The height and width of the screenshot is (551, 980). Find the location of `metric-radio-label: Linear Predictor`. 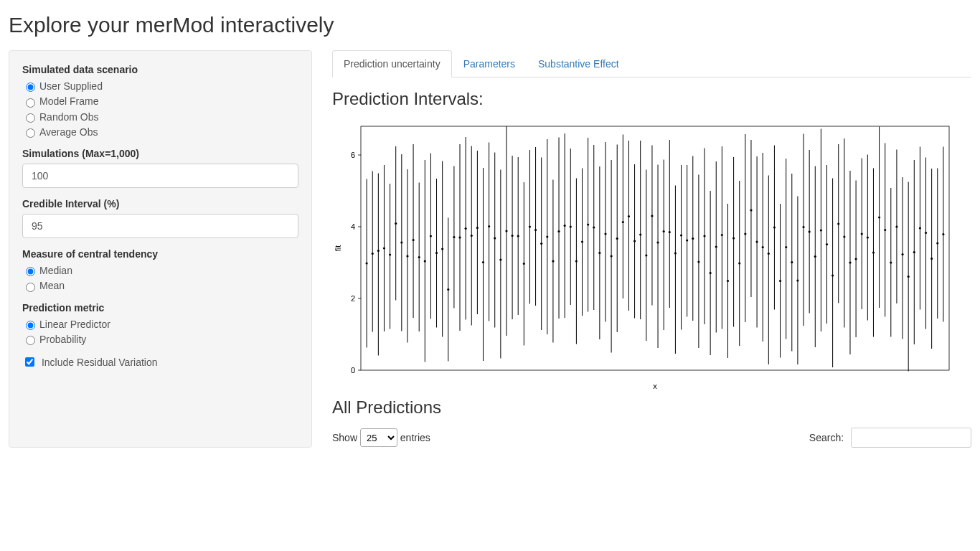

metric-radio-label: Linear Predictor is located at coordinates (75, 324).